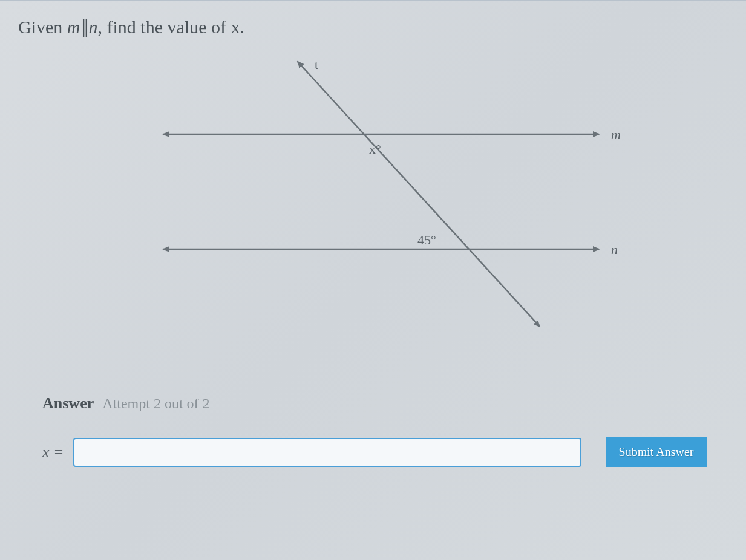 Image resolution: width=746 pixels, height=560 pixels. What do you see at coordinates (42, 27) in the screenshot?
I see `question-prefix: Given` at bounding box center [42, 27].